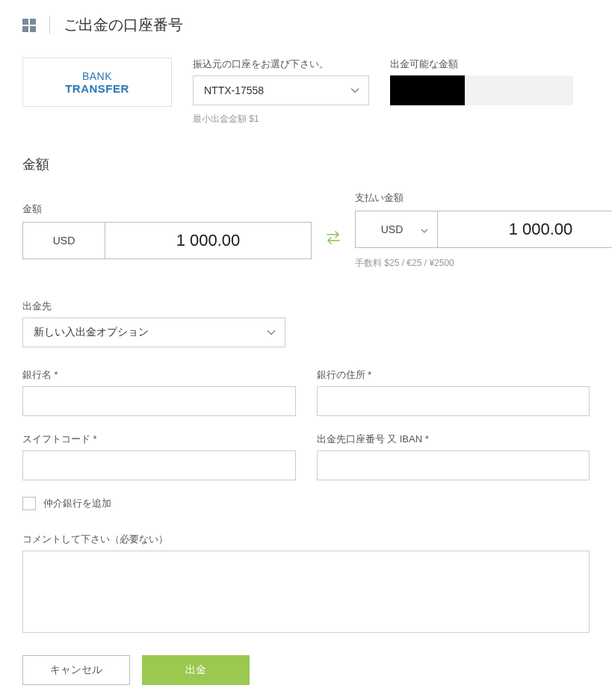 Image resolution: width=612 pixels, height=700 pixels. What do you see at coordinates (167, 241) in the screenshot?
I see `amount-from-box: USD` at bounding box center [167, 241].